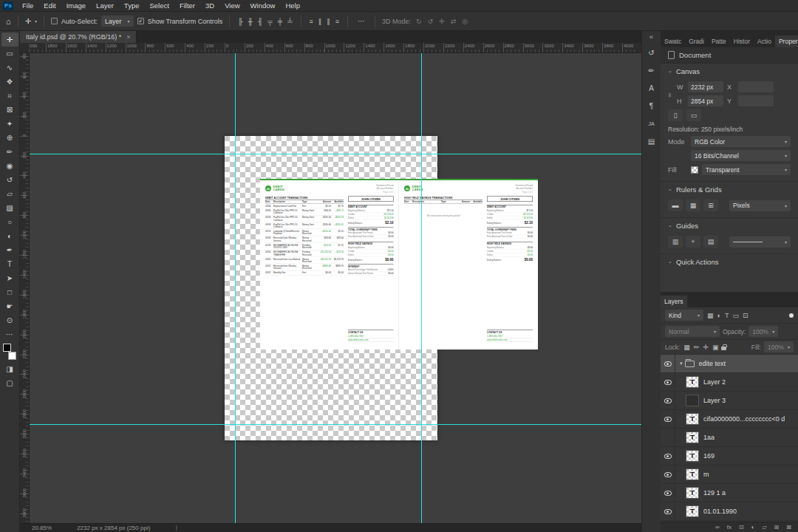 The width and height of the screenshot is (798, 532). Describe the element at coordinates (652, 70) in the screenshot. I see `brush-settings-panel-icon: ✏` at that location.